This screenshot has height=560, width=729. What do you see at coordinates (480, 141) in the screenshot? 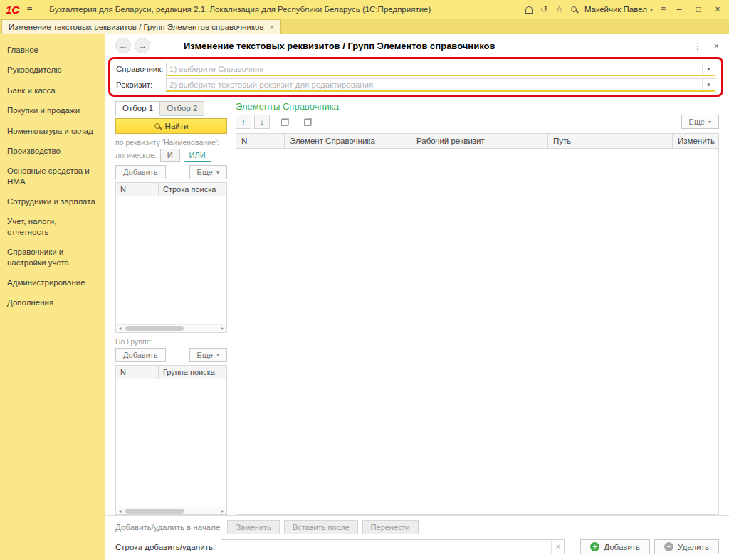
I see `elements-col-working-attr: Рабочий реквизит` at bounding box center [480, 141].